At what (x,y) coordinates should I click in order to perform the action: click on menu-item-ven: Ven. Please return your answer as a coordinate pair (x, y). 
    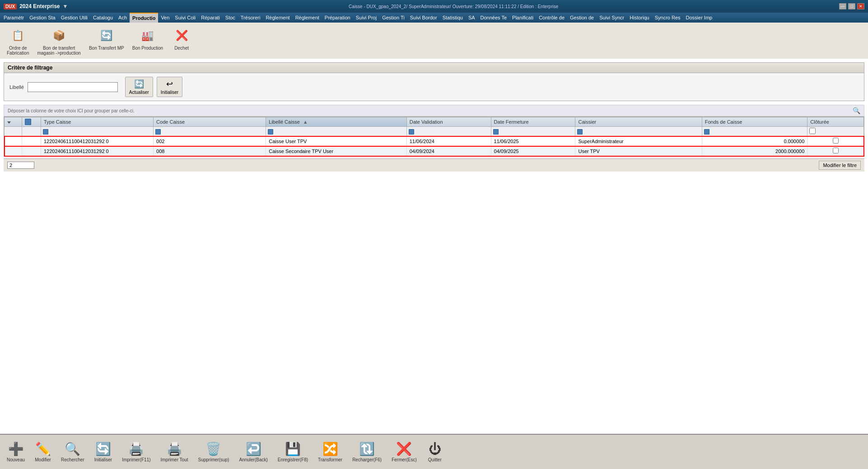
    Looking at the image, I should click on (165, 18).